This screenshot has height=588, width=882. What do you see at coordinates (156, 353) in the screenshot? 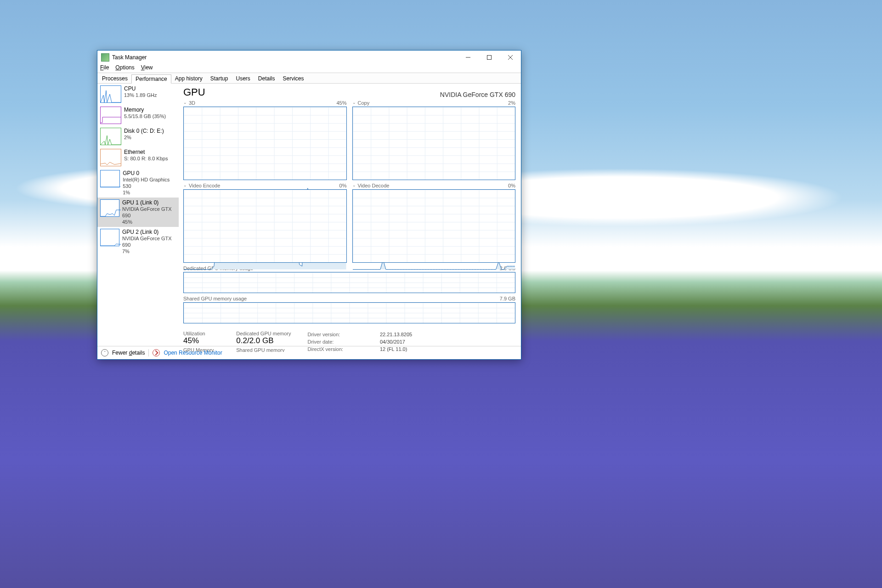
I see `resource-monitor-icon` at bounding box center [156, 353].